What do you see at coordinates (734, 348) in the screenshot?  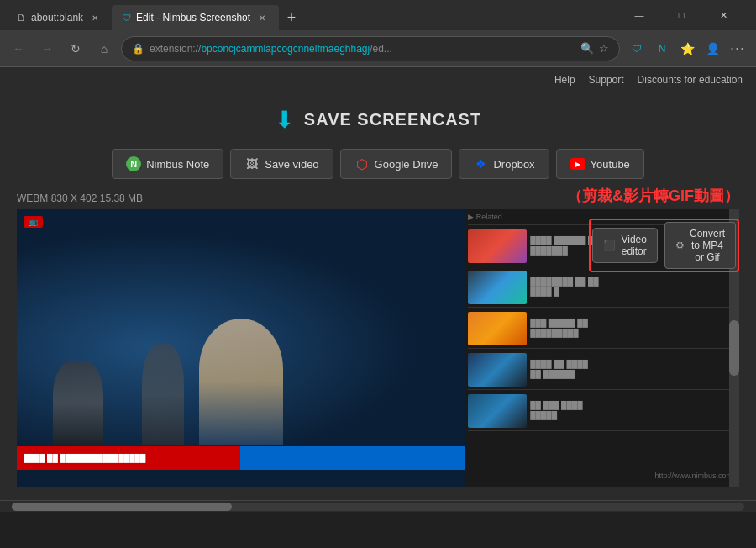 I see `scrollbar-thumb` at bounding box center [734, 348].